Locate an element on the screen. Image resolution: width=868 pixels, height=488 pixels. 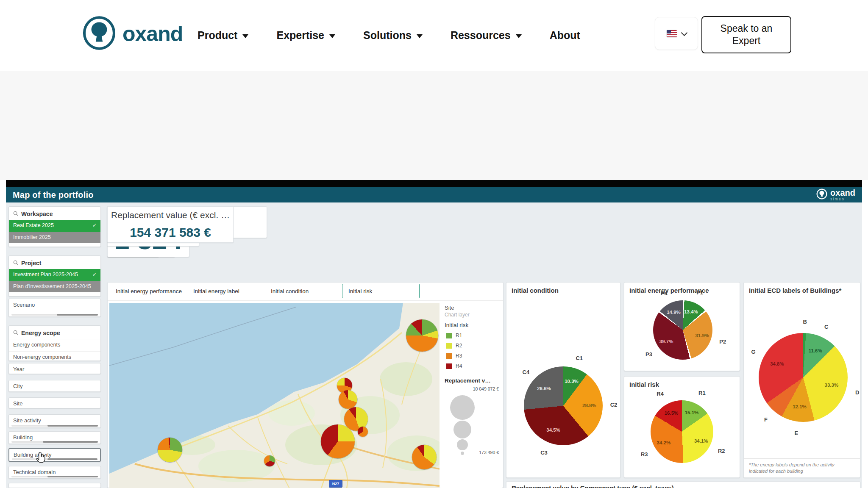
legend-risk-title: Initial risk is located at coordinates (472, 325).